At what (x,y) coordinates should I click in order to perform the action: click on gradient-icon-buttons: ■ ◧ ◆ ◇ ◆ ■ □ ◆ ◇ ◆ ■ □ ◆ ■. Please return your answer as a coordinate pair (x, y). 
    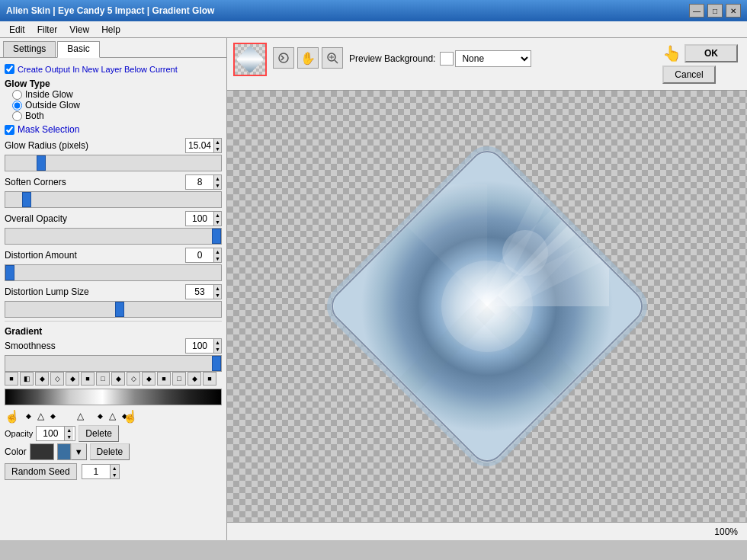
    Looking at the image, I should click on (113, 379).